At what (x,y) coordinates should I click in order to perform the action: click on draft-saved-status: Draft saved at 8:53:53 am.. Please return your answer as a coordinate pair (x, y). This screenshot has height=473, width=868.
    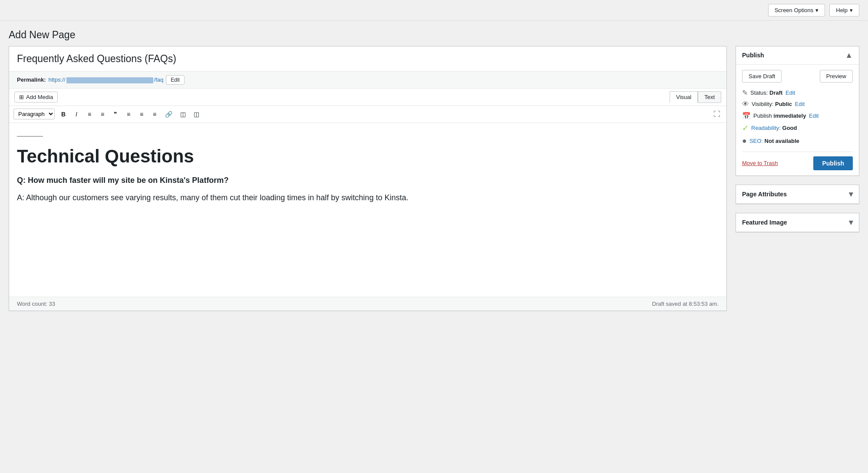
    Looking at the image, I should click on (685, 304).